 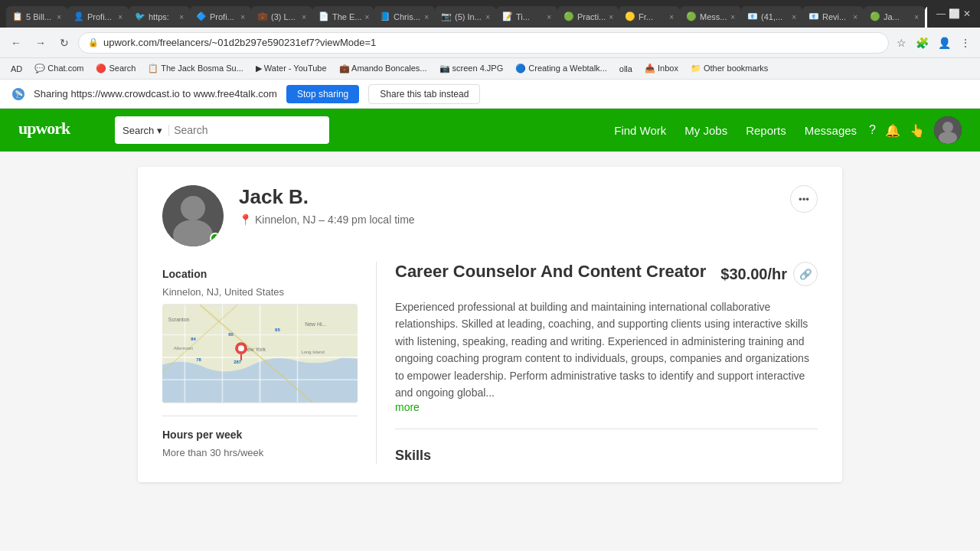 I want to click on link-icon: 🔗, so click(x=805, y=274).